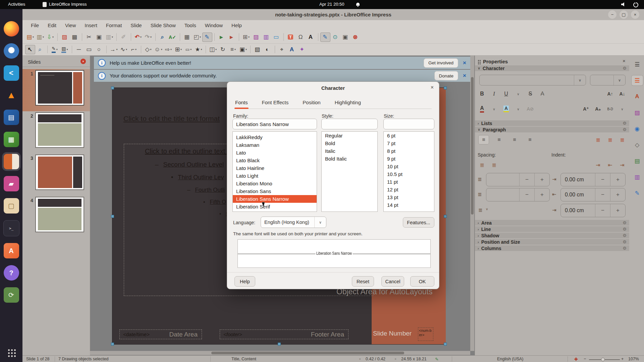 The width and height of the screenshot is (644, 362). What do you see at coordinates (610, 165) in the screenshot?
I see `decrease-indent-icon: ⇤` at bounding box center [610, 165].